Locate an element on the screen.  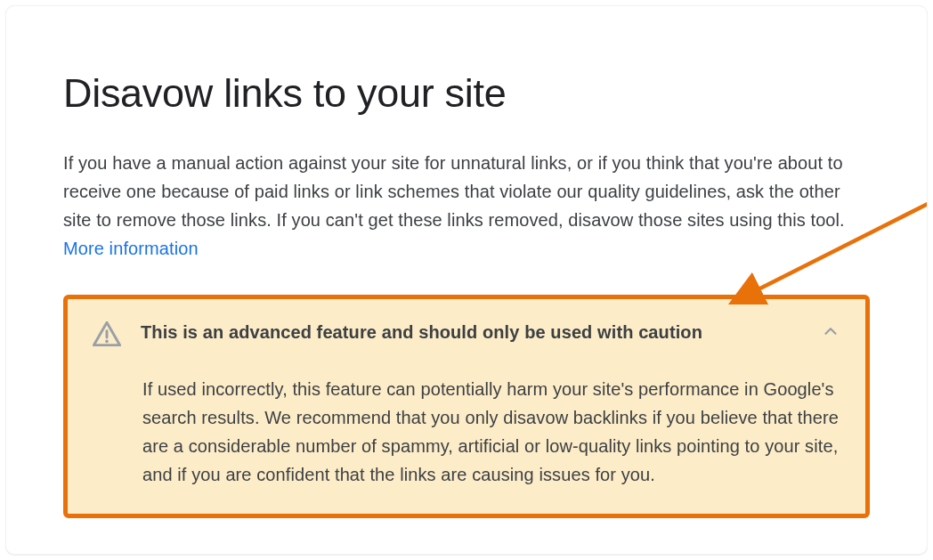
page-title: Disavow links to your site is located at coordinates (466, 93).